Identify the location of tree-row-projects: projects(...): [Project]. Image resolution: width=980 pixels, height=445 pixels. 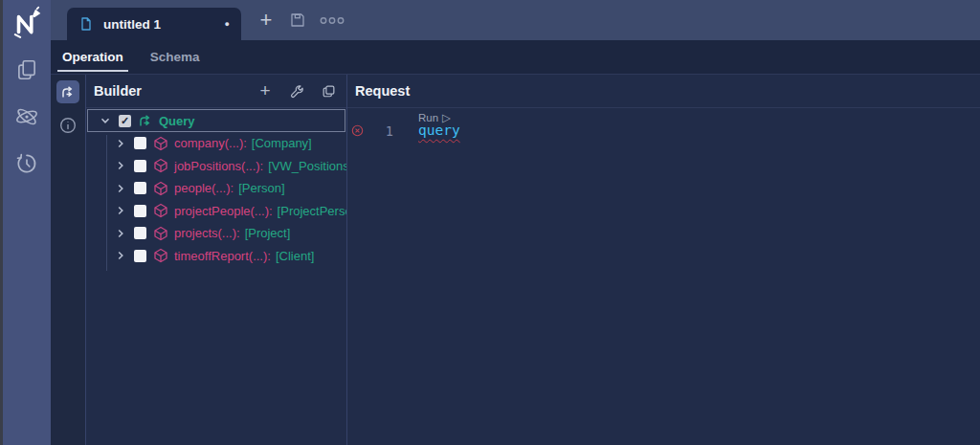
(216, 234).